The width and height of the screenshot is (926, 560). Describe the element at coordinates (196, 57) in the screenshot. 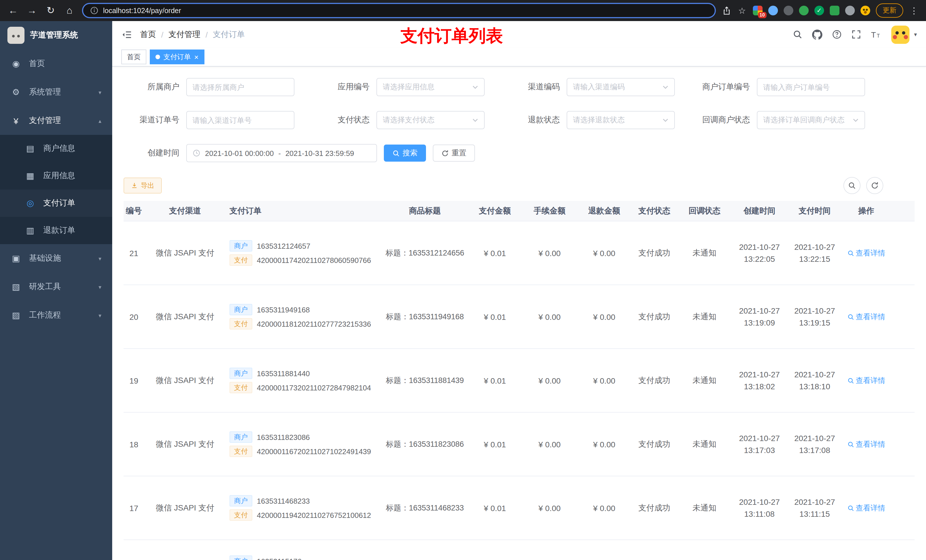

I see `close-icon: ×` at that location.